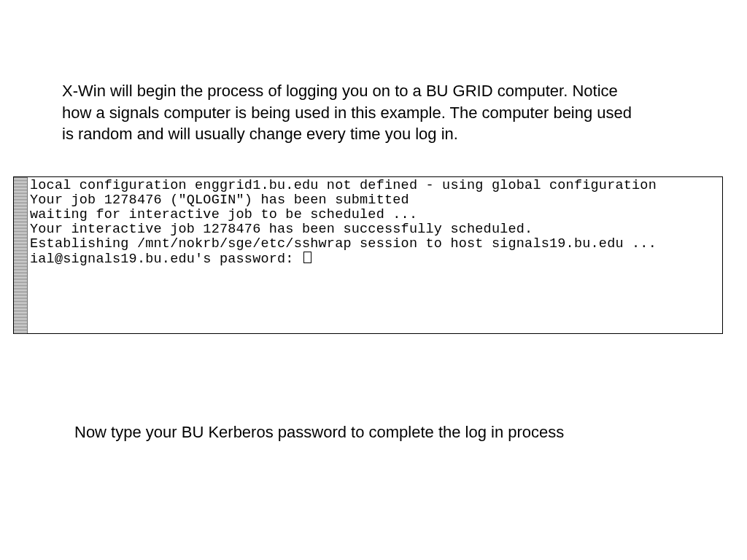 This screenshot has height=560, width=747. Describe the element at coordinates (366, 432) in the screenshot. I see `instruction-text: Now type your BU Kerberos password to co…` at that location.